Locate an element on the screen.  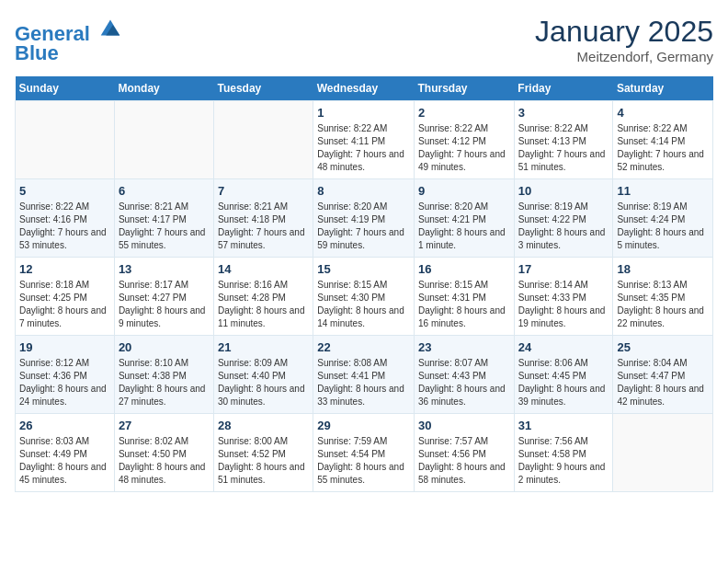
title-area: January 2025 Meitzendorf, Germany is located at coordinates (624, 40).